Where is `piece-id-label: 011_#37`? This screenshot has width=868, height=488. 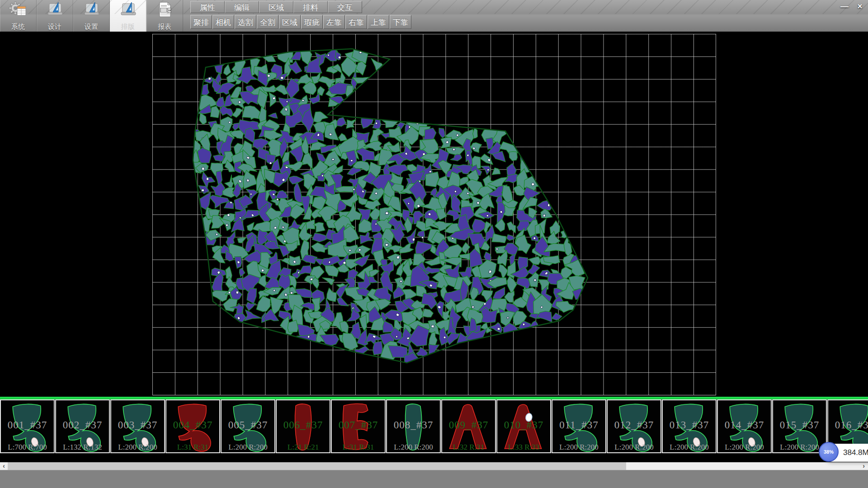 piece-id-label: 011_#37 is located at coordinates (579, 425).